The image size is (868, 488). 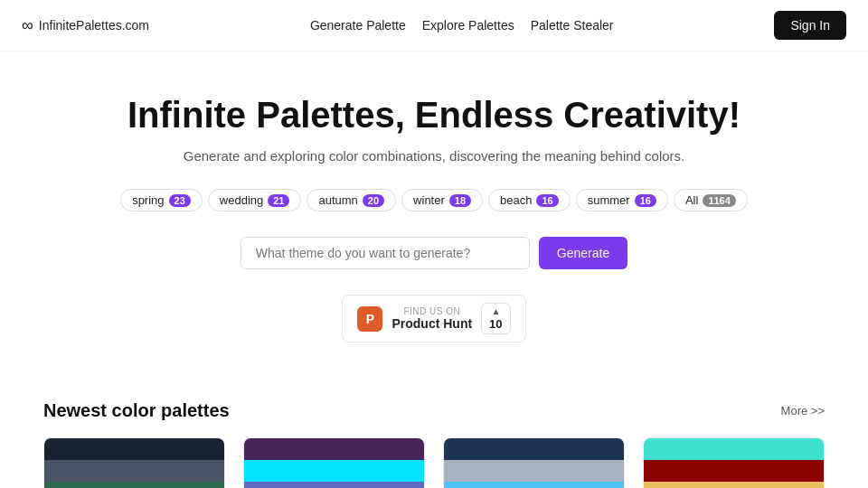 What do you see at coordinates (351, 201) in the screenshot?
I see `tag-item: autumn 20` at bounding box center [351, 201].